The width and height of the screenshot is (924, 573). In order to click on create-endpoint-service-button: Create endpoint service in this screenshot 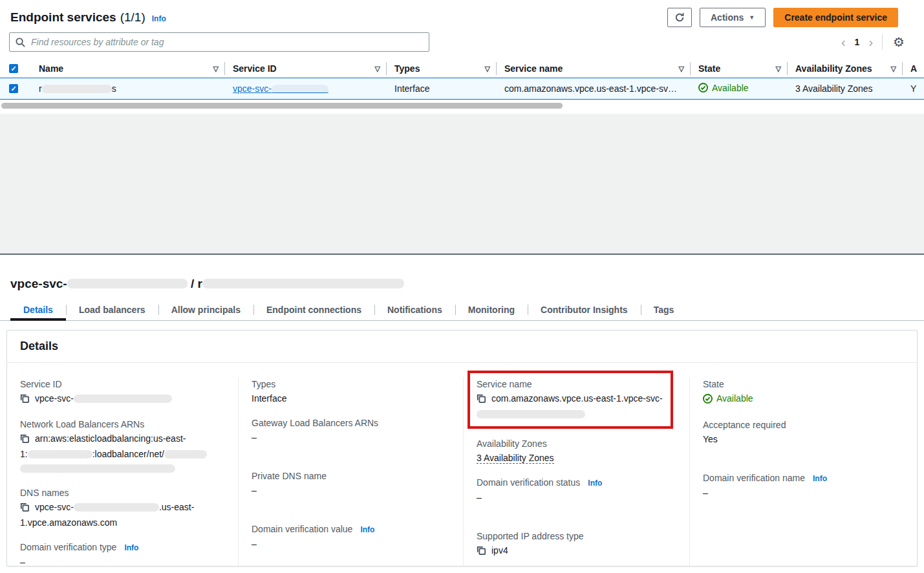, I will do `click(835, 17)`.